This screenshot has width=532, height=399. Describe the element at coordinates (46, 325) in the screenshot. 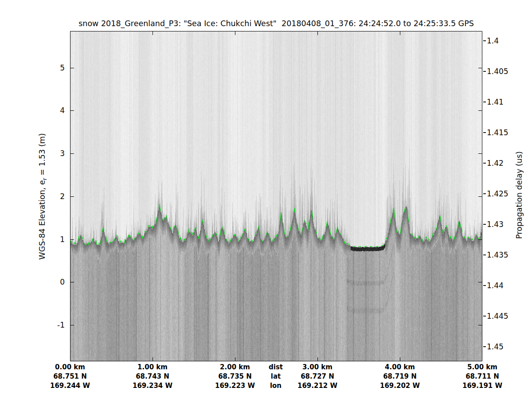

I see `left-axis-tick-label: -1` at that location.